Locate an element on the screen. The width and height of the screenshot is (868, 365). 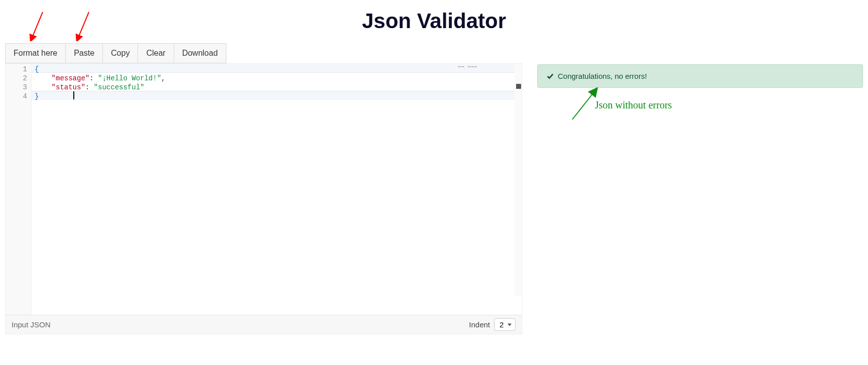
editor-footer: Input JSON Indent 2 is located at coordinates (264, 324).